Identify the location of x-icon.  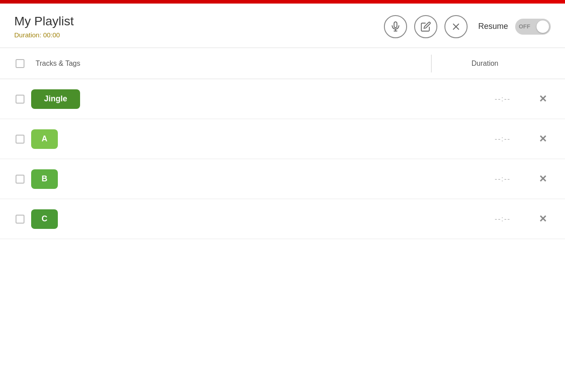
(456, 27).